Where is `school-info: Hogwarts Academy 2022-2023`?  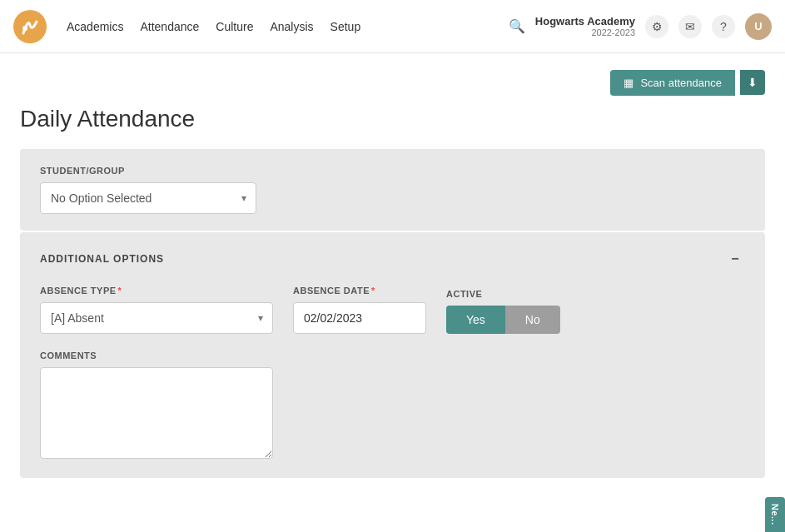
school-info: Hogwarts Academy 2022-2023 is located at coordinates (585, 27).